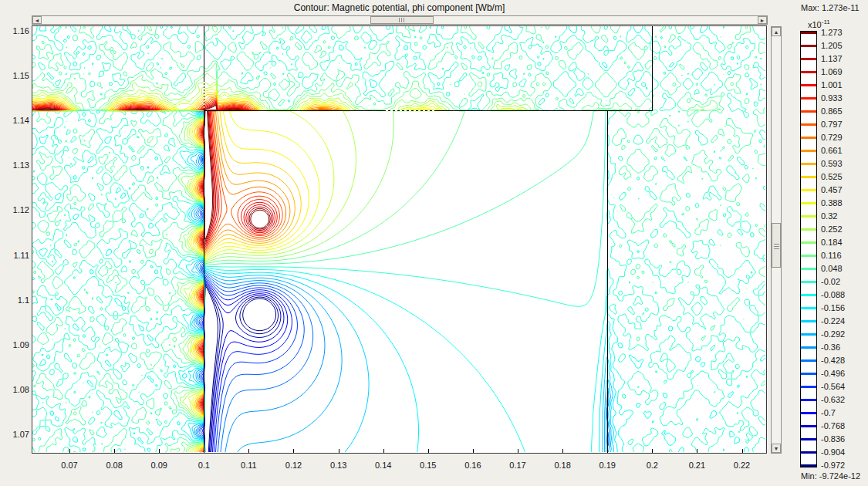  I want to click on horizontal-scrollbar: ◄ ►, so click(400, 20).